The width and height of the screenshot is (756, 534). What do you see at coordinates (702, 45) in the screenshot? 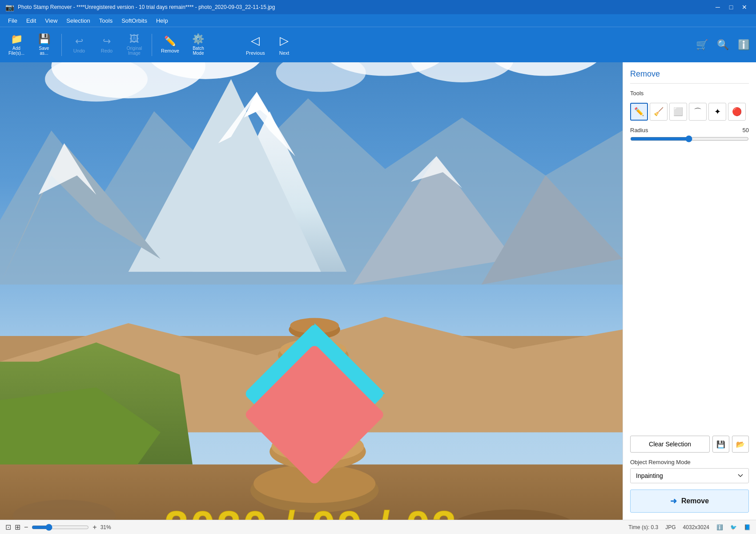
I see `cart-icon: 🛒` at bounding box center [702, 45].